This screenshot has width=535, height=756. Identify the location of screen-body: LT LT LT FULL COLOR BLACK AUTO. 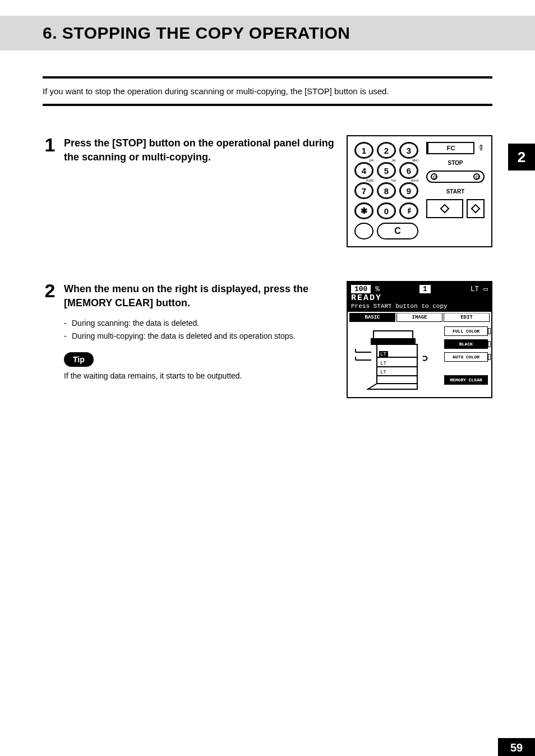
(419, 360).